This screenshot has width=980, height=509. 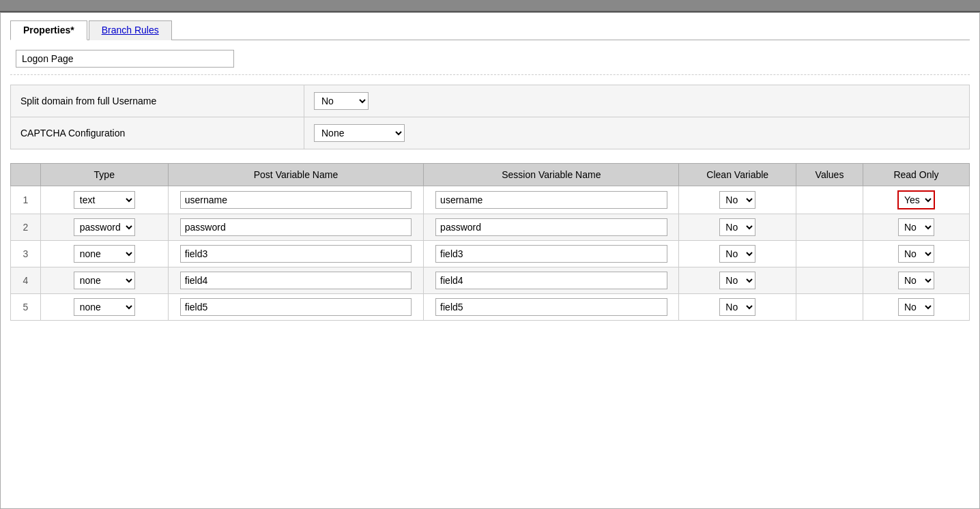 I want to click on config-label: Split domain from full Username, so click(x=158, y=101).